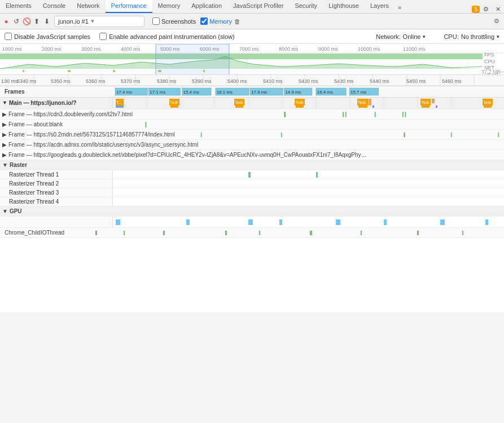 Image resolution: width=504 pixels, height=423 pixels. I want to click on rasterizer-thread-4-content, so click(308, 202).